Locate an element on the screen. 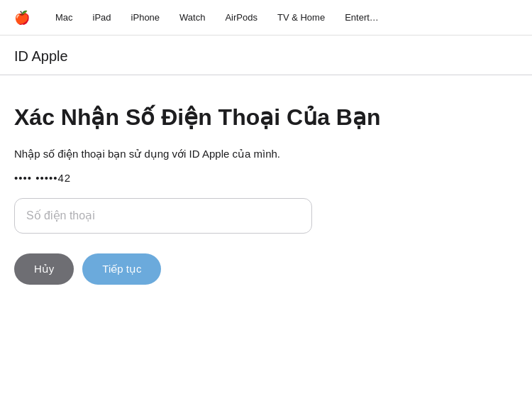 The width and height of the screenshot is (532, 399). page-title: Xác Nhận Số Điện Thoại Của Bạn is located at coordinates (213, 117).